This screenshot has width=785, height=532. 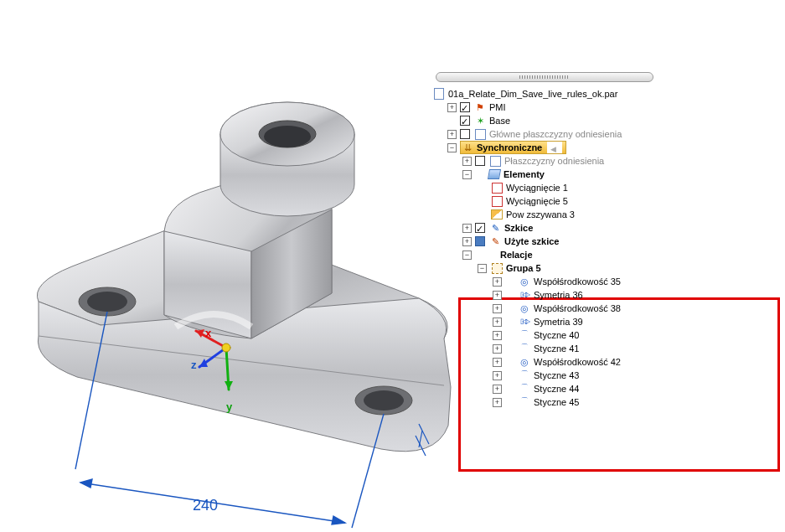 What do you see at coordinates (600, 281) in the screenshot?
I see `tree-item-relation: +Współśrodkowość 35` at bounding box center [600, 281].